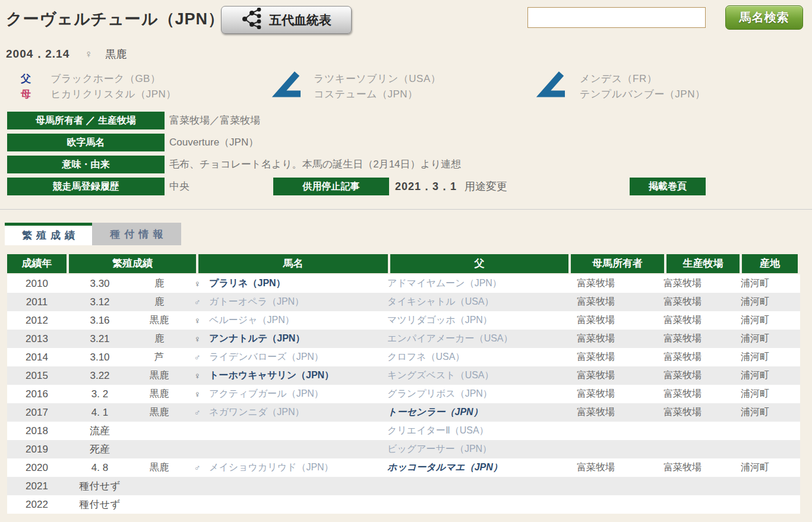  I want to click on col-header-farm: 生産牧場, so click(703, 264).